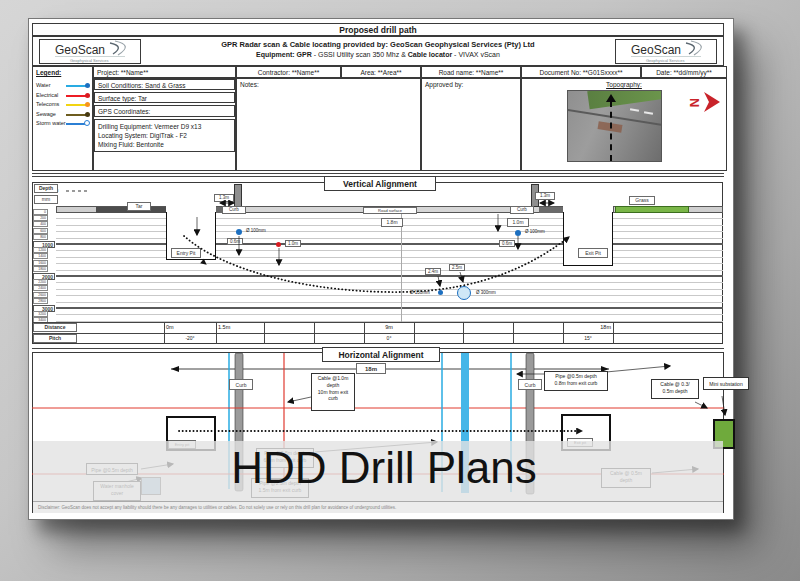 Image resolution: width=800 pixels, height=581 pixels. What do you see at coordinates (675, 392) in the screenshot?
I see `annotation-line: 0.5m depth` at bounding box center [675, 392].